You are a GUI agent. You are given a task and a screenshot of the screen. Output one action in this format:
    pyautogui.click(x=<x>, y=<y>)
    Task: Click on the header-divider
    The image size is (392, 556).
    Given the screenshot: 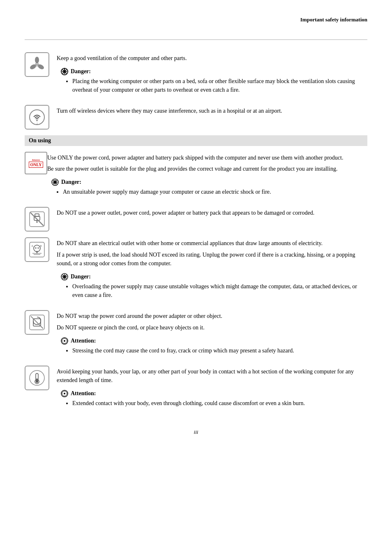 What is the action you would take?
    pyautogui.click(x=196, y=39)
    